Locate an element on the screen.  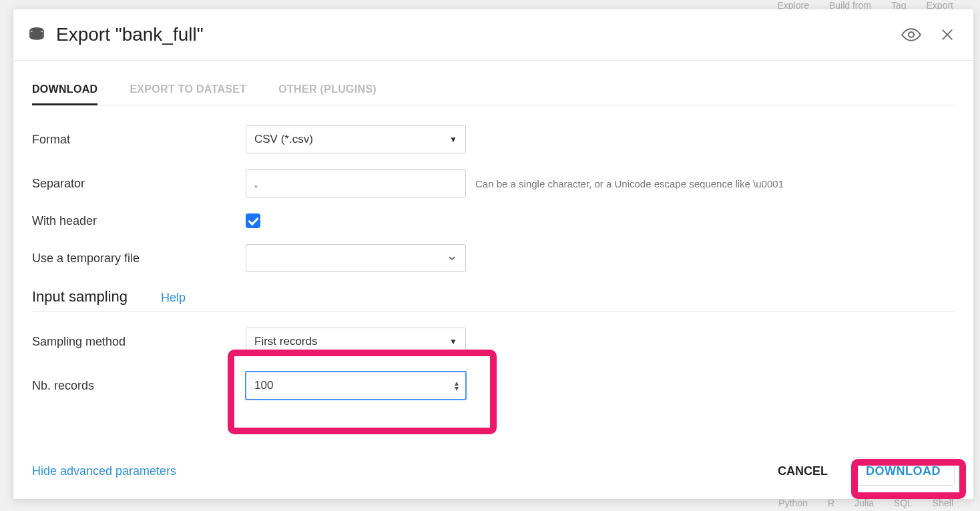
bg-item: Python is located at coordinates (793, 503).